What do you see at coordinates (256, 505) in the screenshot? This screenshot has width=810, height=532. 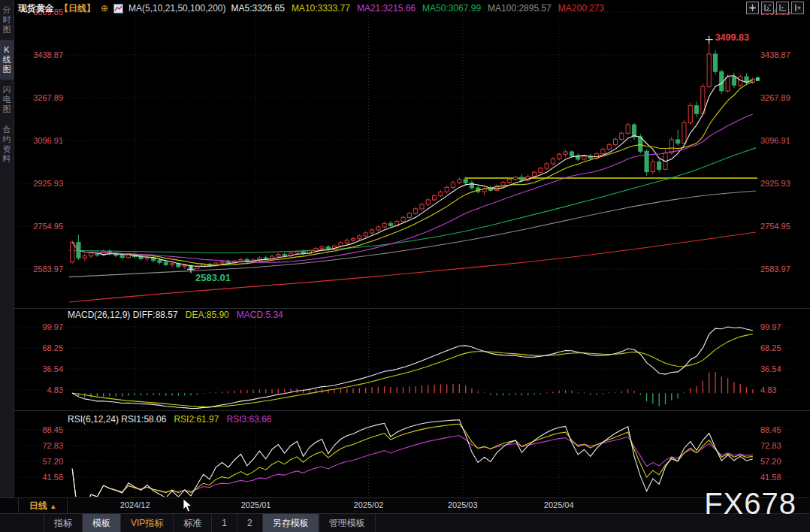 I see `date-label: 2025/01` at bounding box center [256, 505].